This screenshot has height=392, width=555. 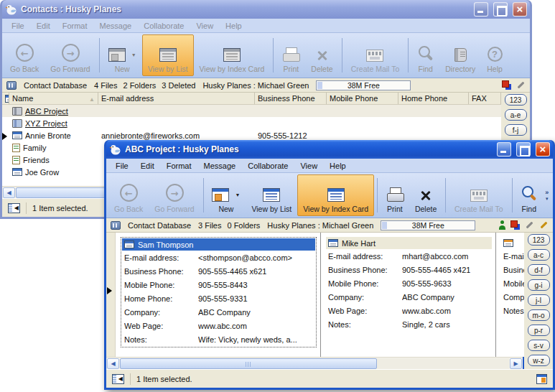 I want to click on app-bird-icon, so click(x=11, y=10).